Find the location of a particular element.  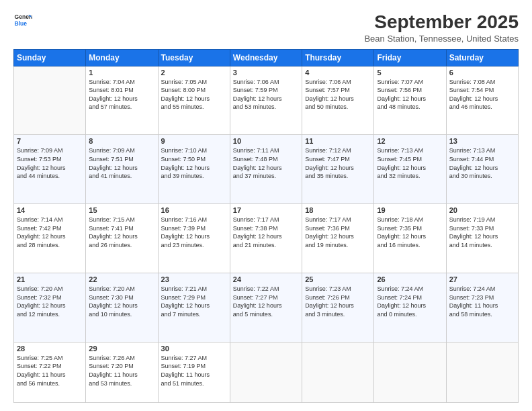

day-number: 21 is located at coordinates (50, 279).